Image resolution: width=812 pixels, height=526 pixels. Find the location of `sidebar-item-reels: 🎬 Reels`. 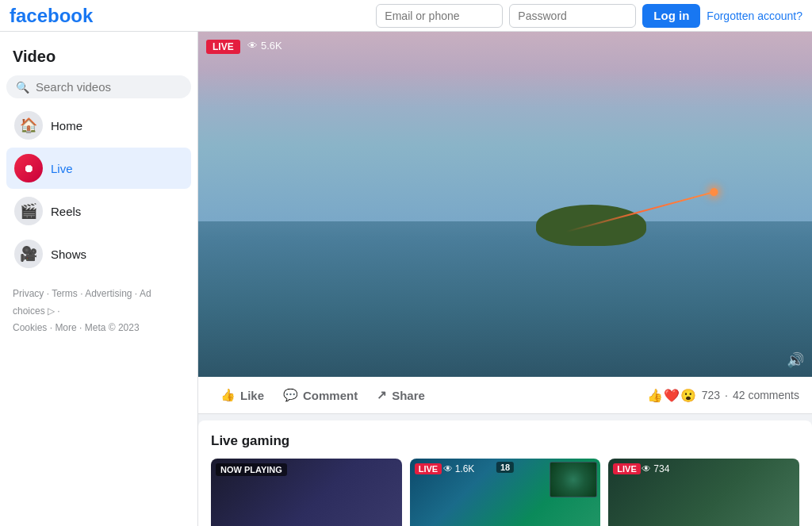

sidebar-item-reels: 🎬 Reels is located at coordinates (98, 211).